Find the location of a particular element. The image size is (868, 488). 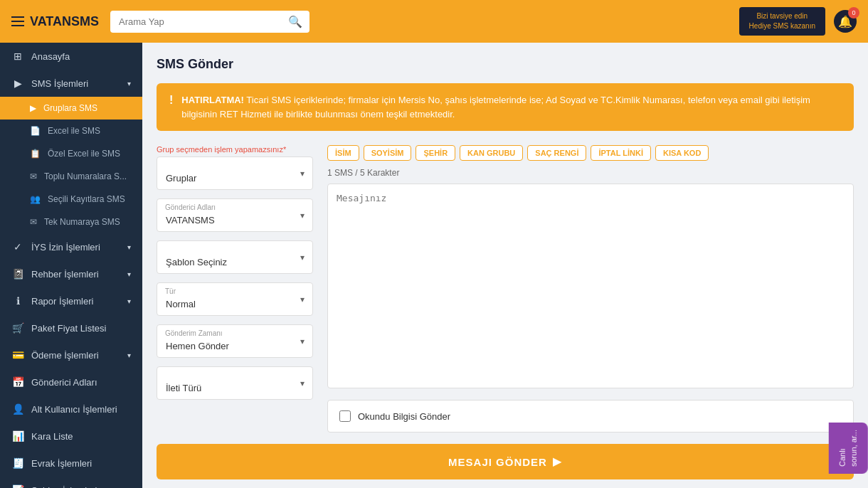

send-arrow-icon: ▶ is located at coordinates (558, 462).